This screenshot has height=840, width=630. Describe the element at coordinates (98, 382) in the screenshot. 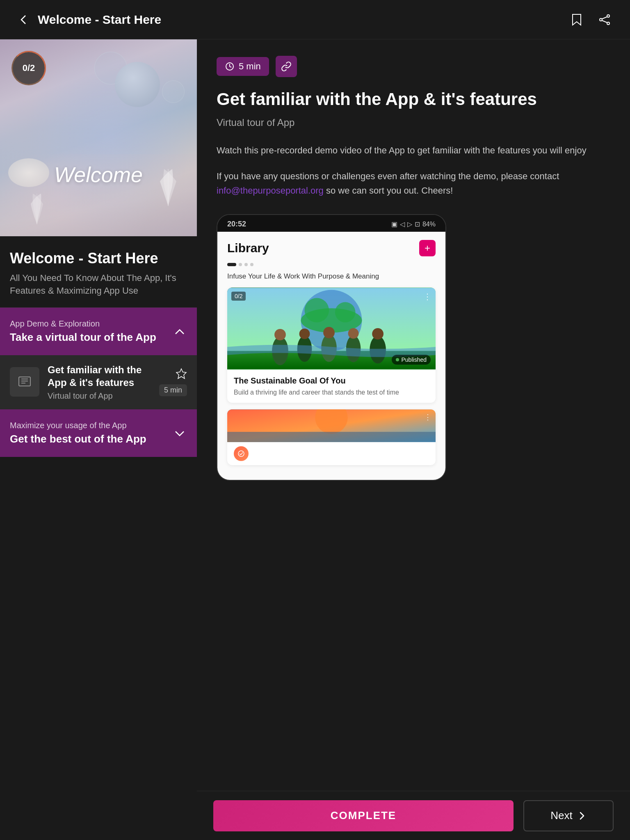

I see `lesson-item-1: Get familiar with the App & it's feature…` at that location.